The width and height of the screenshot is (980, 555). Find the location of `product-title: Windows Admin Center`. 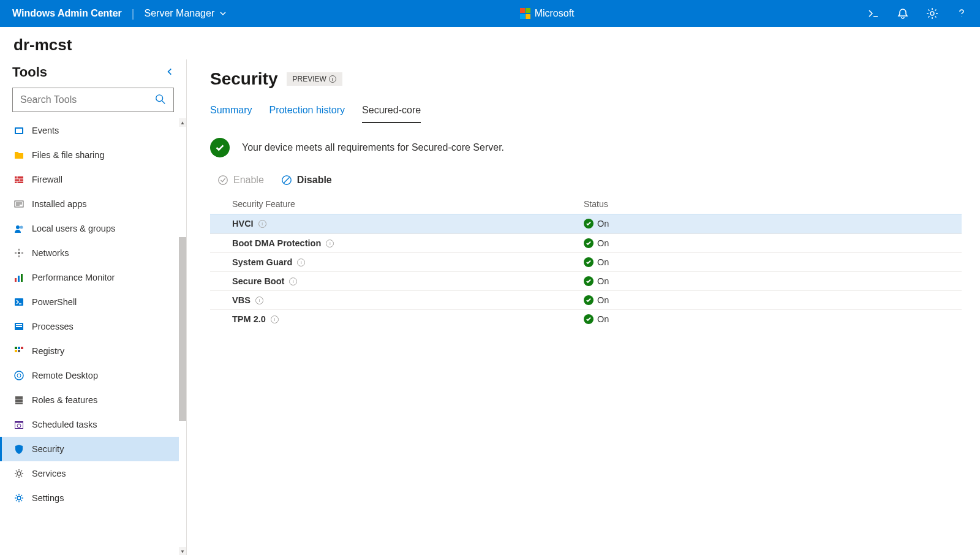

product-title: Windows Admin Center is located at coordinates (67, 13).